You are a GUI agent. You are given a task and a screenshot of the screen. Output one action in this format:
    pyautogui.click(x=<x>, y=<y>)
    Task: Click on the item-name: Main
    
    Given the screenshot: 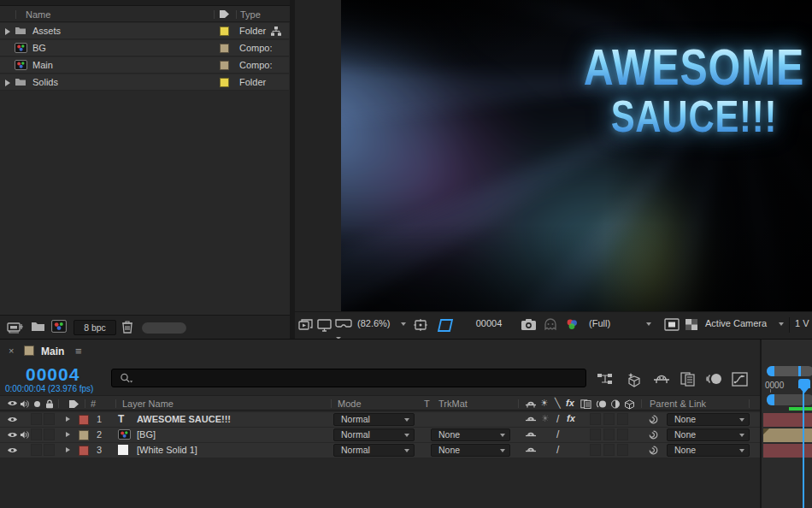 What is the action you would take?
    pyautogui.click(x=43, y=65)
    